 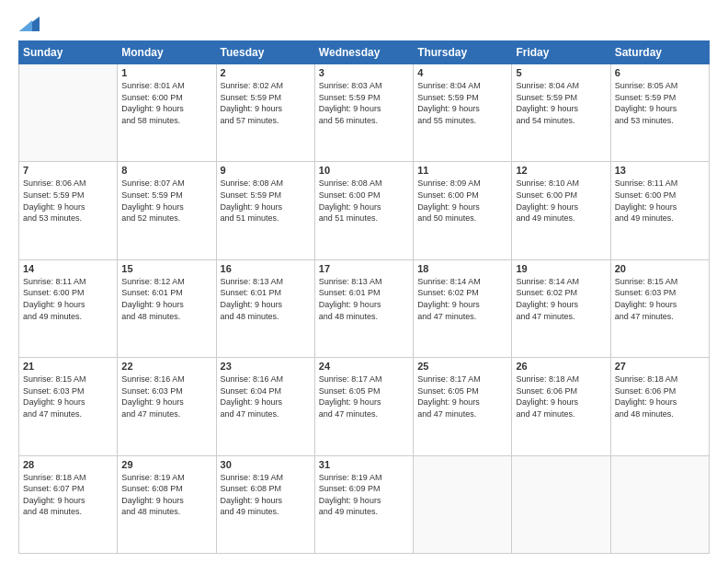 I want to click on header-wednesday: Wednesday, so click(x=364, y=53).